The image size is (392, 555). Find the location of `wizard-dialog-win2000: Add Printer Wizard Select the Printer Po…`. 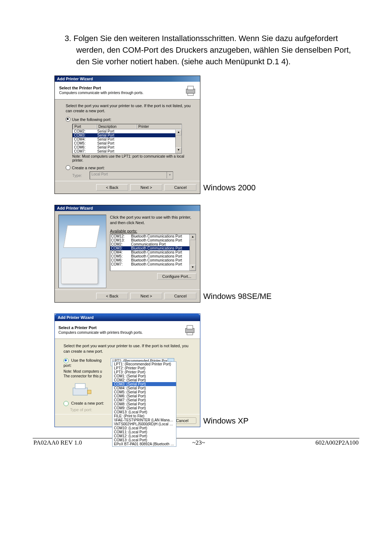

wizard-dialog-win2000: Add Printer Wizard Select the Printer Po… is located at coordinates (127, 135).